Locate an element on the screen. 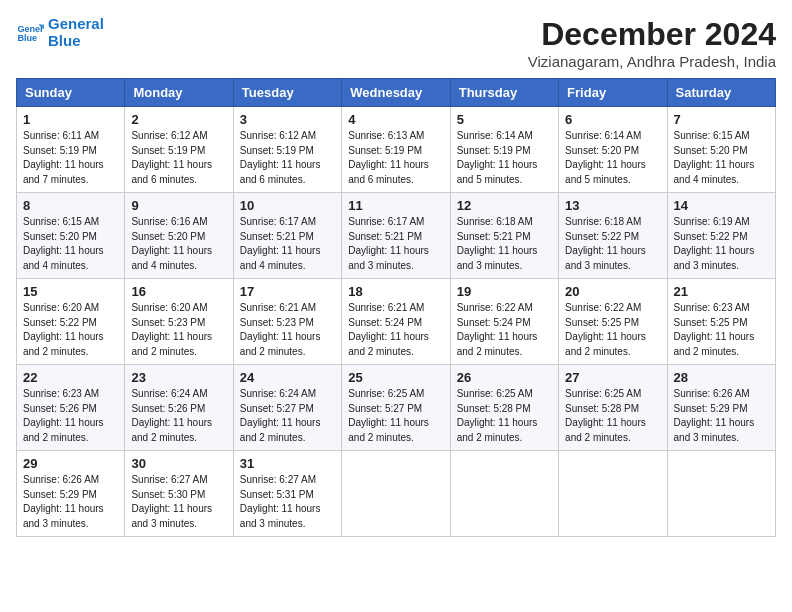 This screenshot has height=612, width=792. table-cell: 17Sunrise: 6:21 AM Sunset: 5:23 PM Dayli… is located at coordinates (287, 322).